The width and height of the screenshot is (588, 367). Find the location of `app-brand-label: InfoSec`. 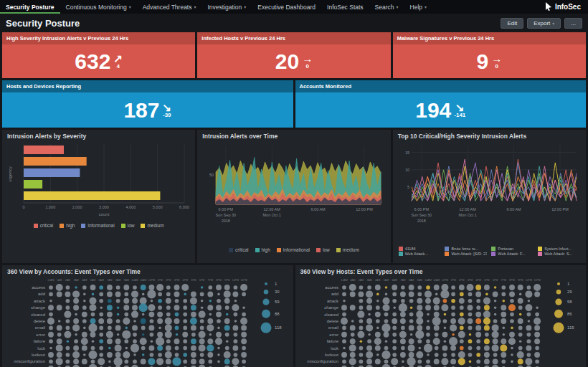

app-brand-label: InfoSec is located at coordinates (568, 7).